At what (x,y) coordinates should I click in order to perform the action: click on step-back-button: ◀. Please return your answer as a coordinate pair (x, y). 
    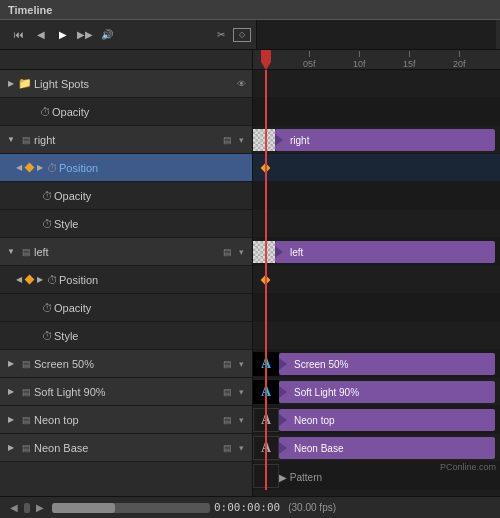
    Looking at the image, I should click on (41, 35).